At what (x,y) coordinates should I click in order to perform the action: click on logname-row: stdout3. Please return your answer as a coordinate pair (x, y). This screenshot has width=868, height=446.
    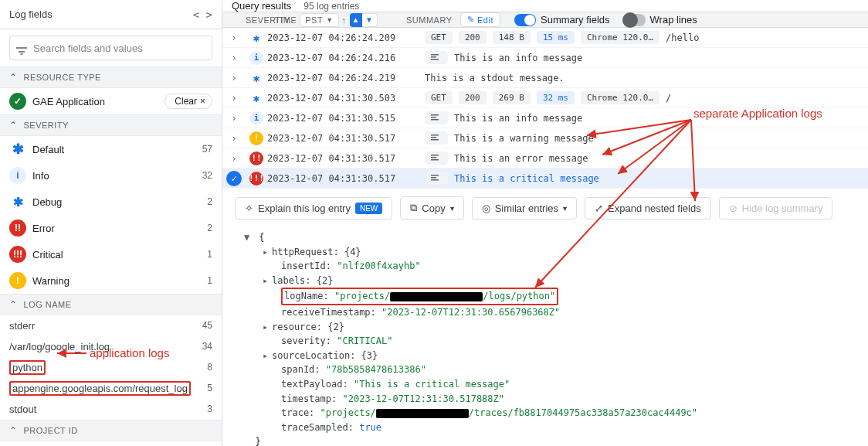
    Looking at the image, I should click on (111, 410).